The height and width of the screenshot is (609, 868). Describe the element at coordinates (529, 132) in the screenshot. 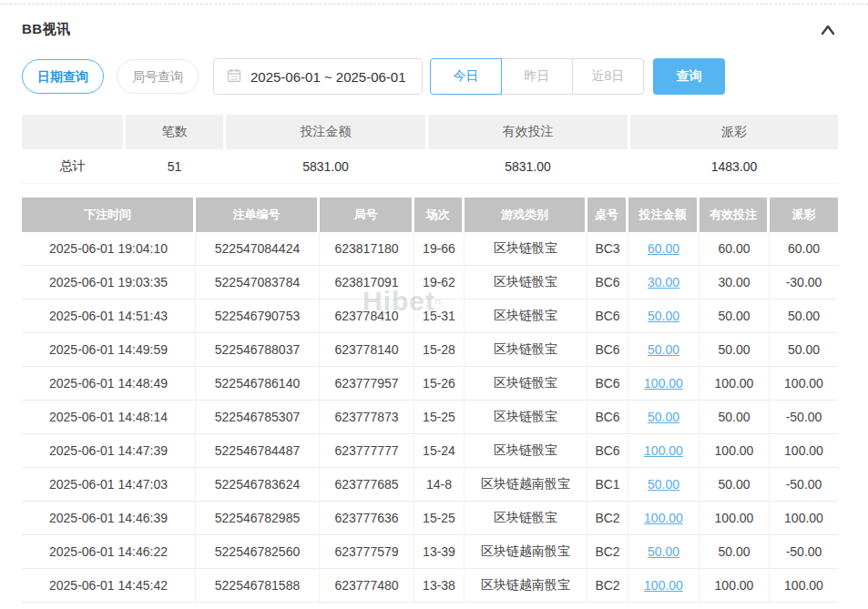

I see `summary-col-valid-bet: 有效投注` at that location.